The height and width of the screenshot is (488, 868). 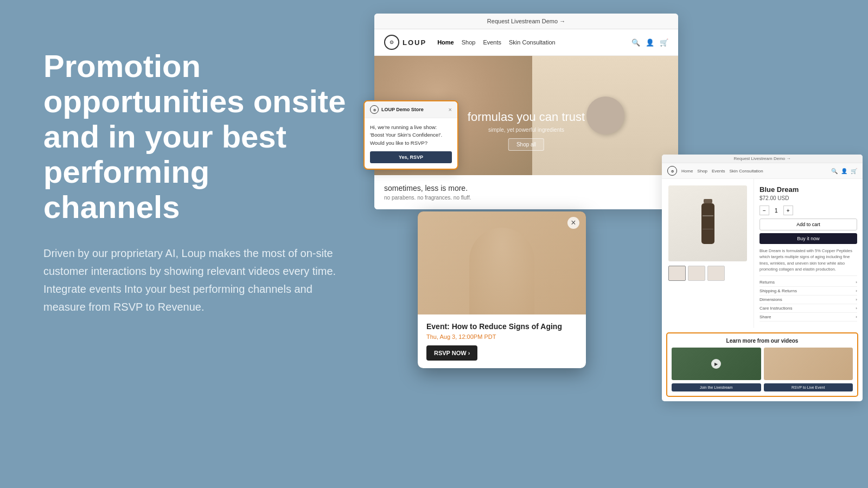 What do you see at coordinates (195, 280) in the screenshot?
I see `body-text: Driven by our proprietary AI, Loup makes…` at bounding box center [195, 280].